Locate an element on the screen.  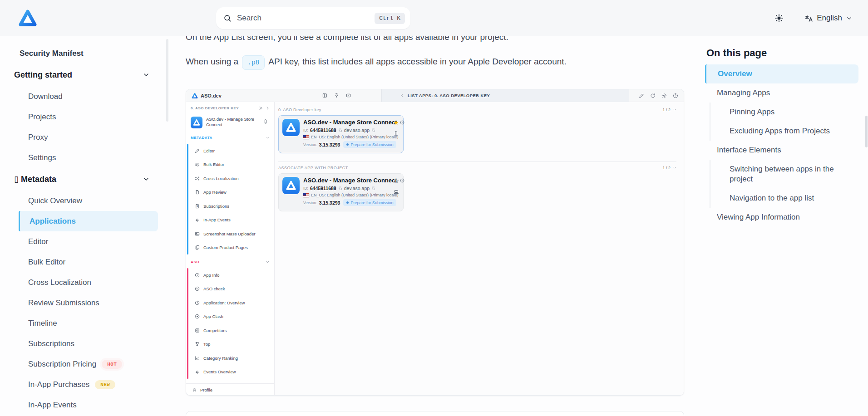
aso-logo is located at coordinates (28, 18).